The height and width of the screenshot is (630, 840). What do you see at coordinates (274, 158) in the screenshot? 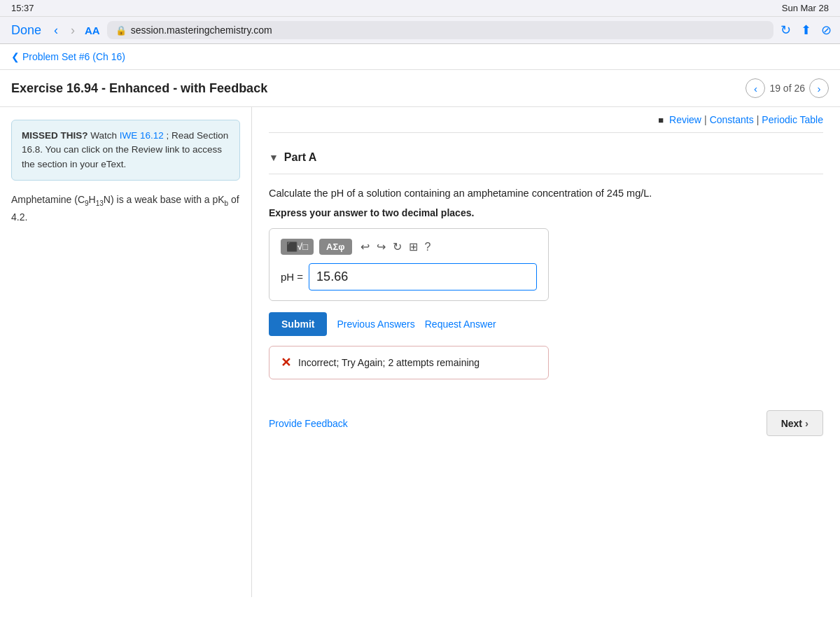
I see `part-a-chevron: ▼` at bounding box center [274, 158].